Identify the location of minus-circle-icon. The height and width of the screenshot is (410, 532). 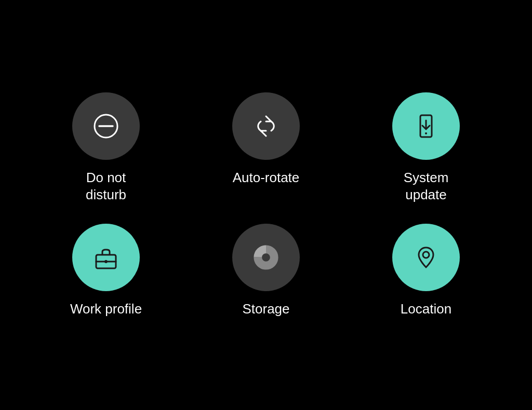
(106, 126).